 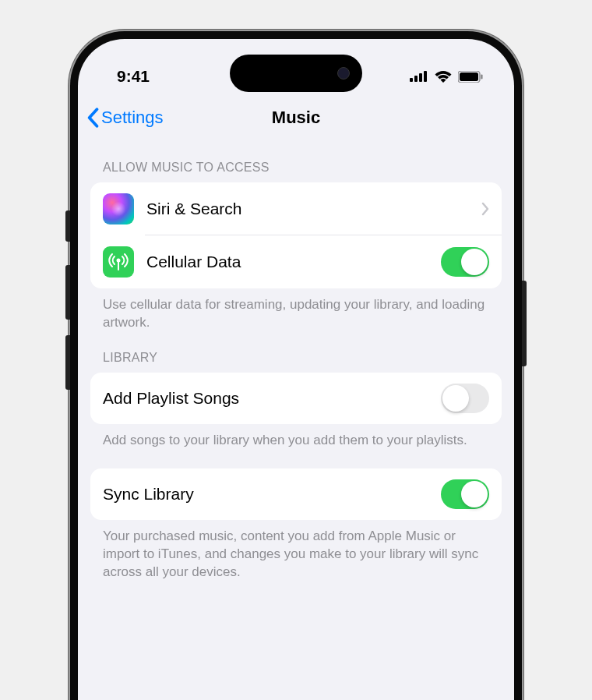 I want to click on dynamic-island, so click(x=296, y=73).